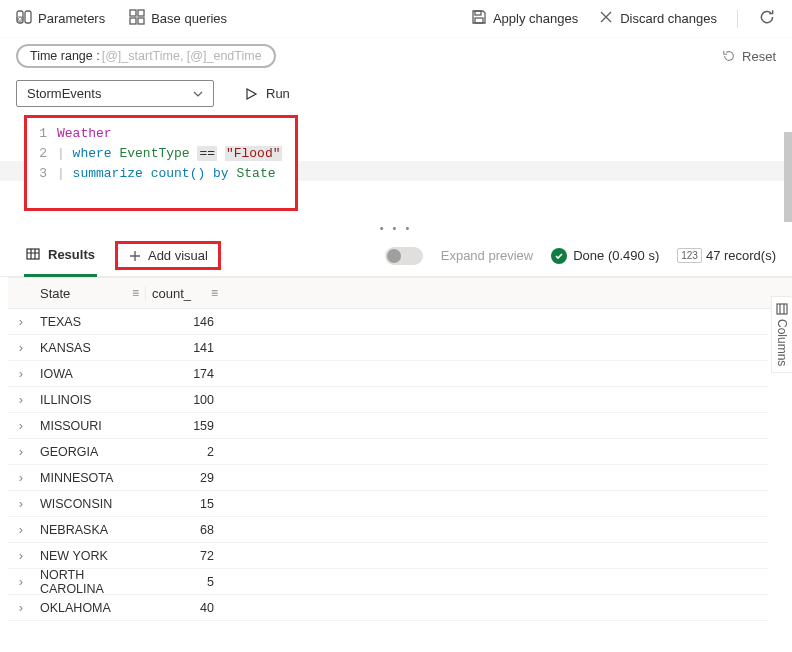  Describe the element at coordinates (668, 18) in the screenshot. I see `discard-changes-label: Discard changes` at that location.